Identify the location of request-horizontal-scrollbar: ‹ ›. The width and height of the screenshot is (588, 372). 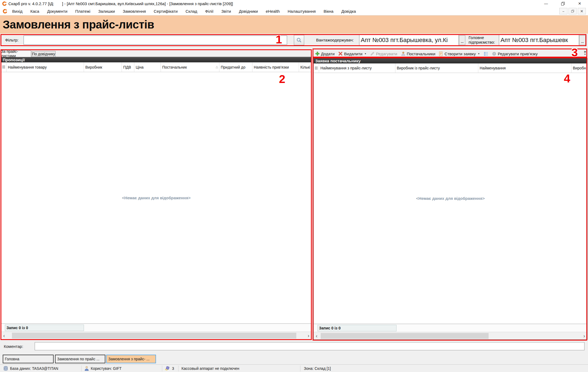
(450, 336).